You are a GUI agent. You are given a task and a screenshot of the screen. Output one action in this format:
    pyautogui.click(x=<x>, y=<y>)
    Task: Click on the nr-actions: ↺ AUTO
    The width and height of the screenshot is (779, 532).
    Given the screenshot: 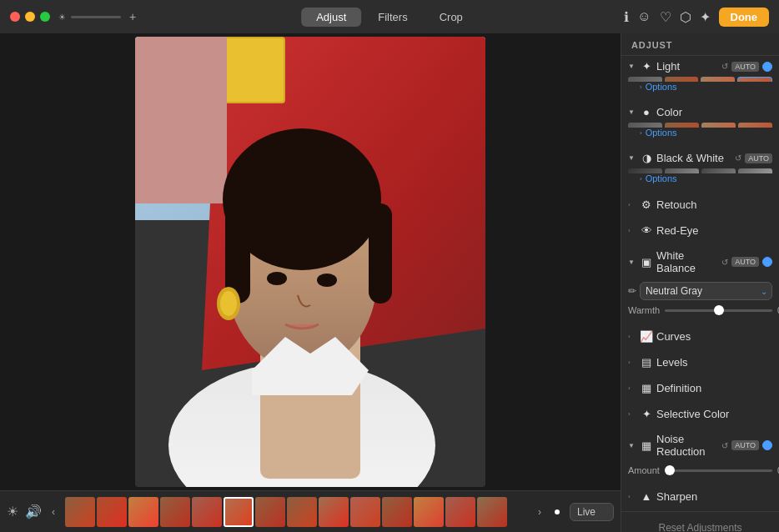 What is the action you would take?
    pyautogui.click(x=747, y=445)
    